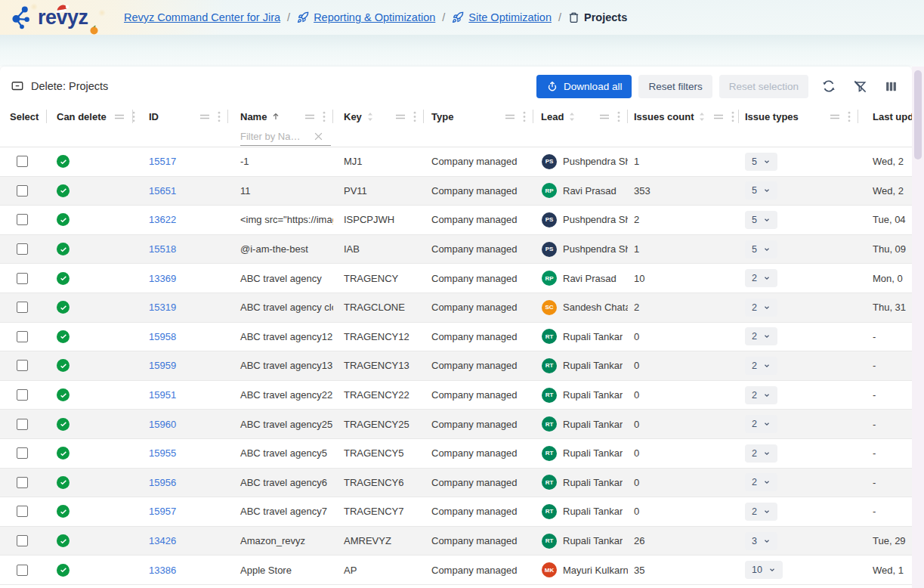  I want to click on project-name: ABC travel agency12, so click(286, 337).